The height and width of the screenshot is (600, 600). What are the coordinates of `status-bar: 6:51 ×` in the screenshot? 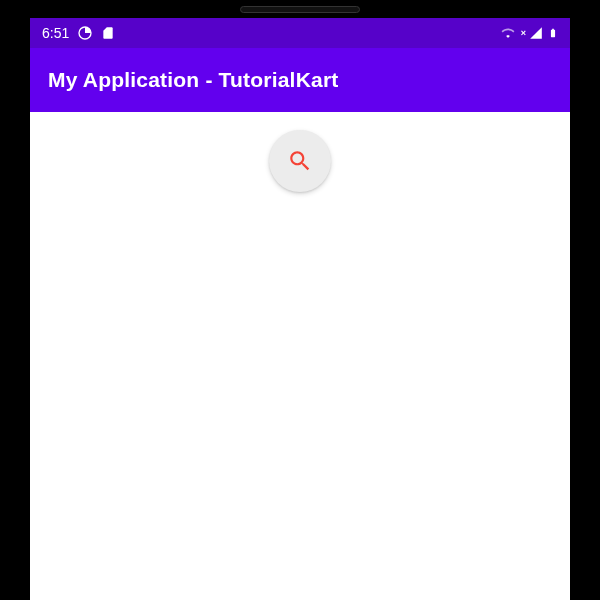 It's located at (300, 33).